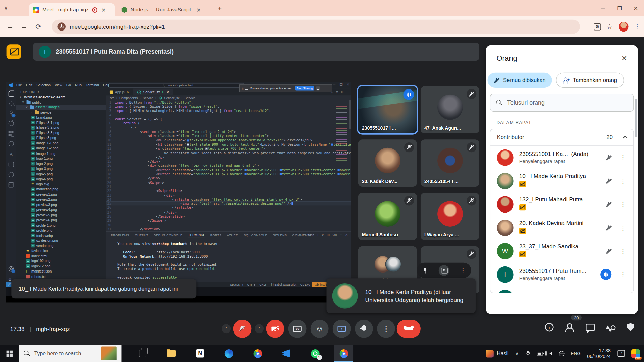  I want to click on reload-button: ⟳, so click(38, 27).